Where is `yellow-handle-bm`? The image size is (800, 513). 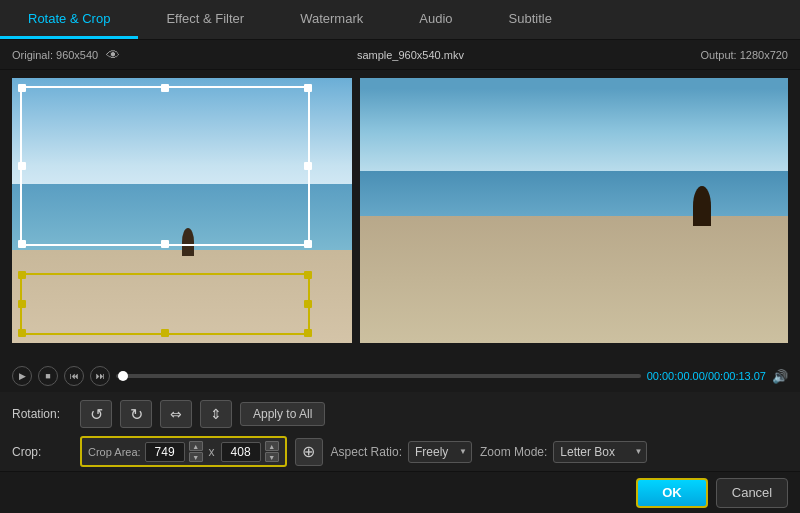
yellow-handle-bm is located at coordinates (165, 333).